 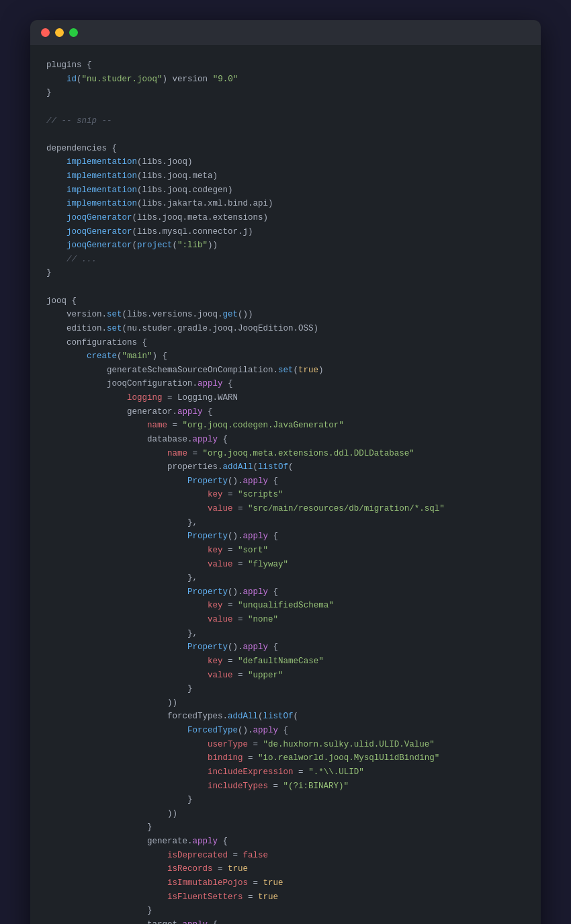 What do you see at coordinates (46, 32) in the screenshot?
I see `close-button` at bounding box center [46, 32].